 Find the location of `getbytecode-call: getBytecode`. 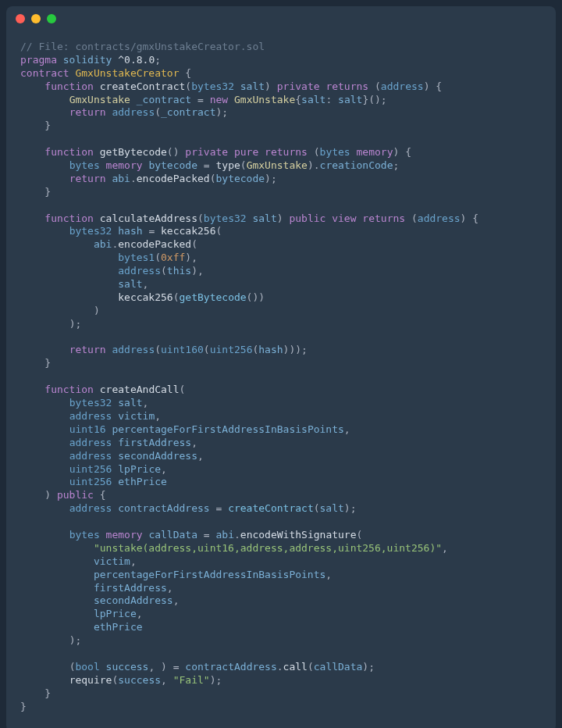

getbytecode-call: getBytecode is located at coordinates (213, 297).